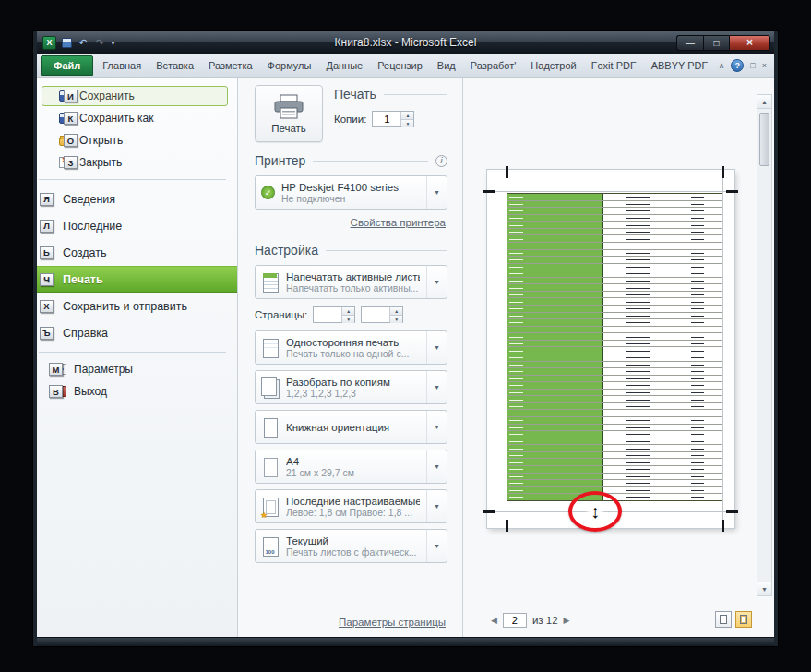 The height and width of the screenshot is (672, 811). What do you see at coordinates (400, 66) in the screenshot?
I see `ribbon-tab: Рецензир` at bounding box center [400, 66].